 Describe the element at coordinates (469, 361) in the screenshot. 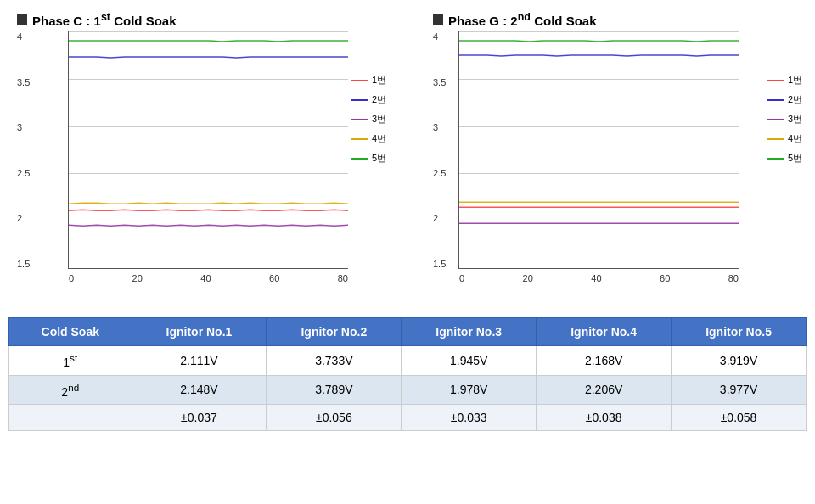

I see `row-1-v3: 1.945V` at that location.